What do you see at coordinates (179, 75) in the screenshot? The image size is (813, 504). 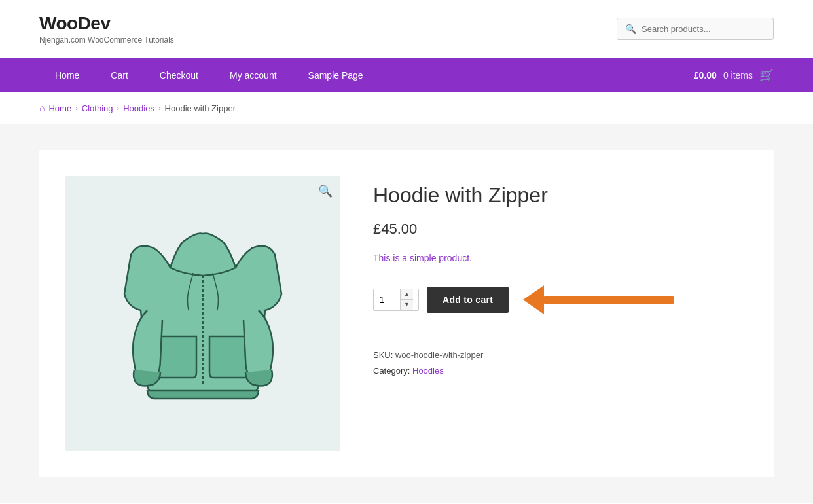 I see `nav-link-checkout: Checkout` at bounding box center [179, 75].